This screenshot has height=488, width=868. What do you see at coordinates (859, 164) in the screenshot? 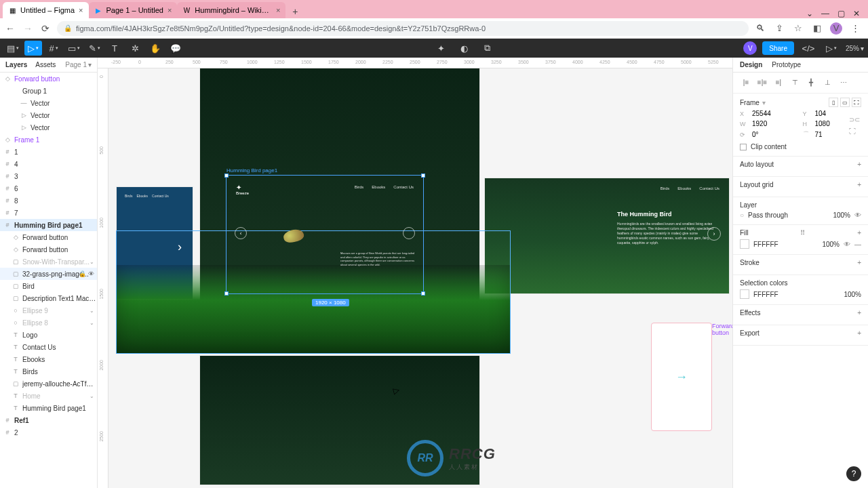
I see `add-autolayout-button: +` at bounding box center [859, 164].